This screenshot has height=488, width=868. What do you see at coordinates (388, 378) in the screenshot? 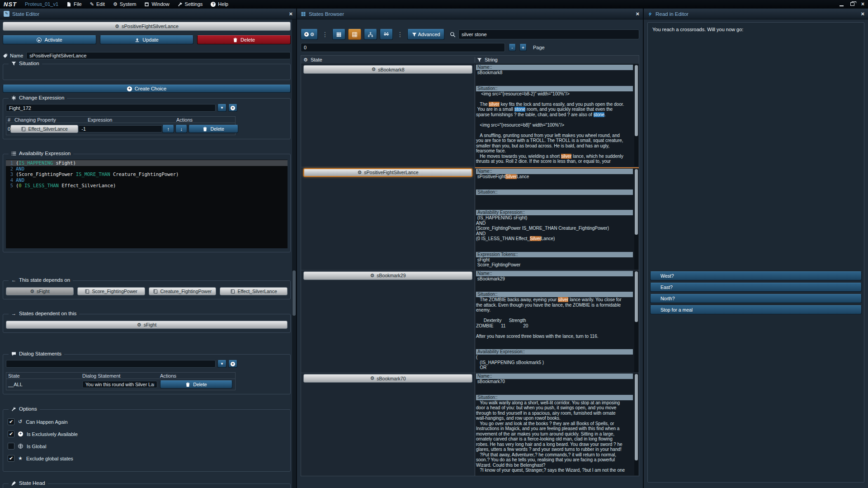
I see `state-item-button: ⚙sBookmark70` at bounding box center [388, 378].